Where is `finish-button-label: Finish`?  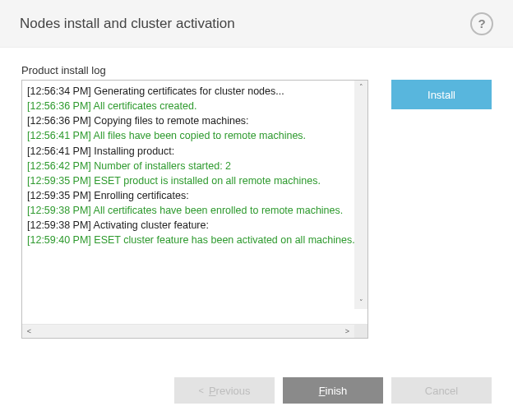
finish-button-label: Finish is located at coordinates (334, 391).